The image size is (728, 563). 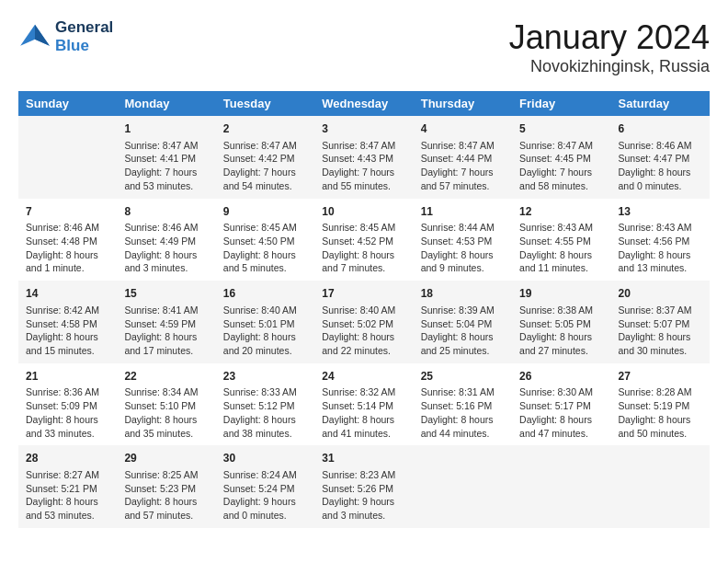 I want to click on day-info: Sunrise: 8:43 AM Sunset: 4:56 PM Dayligh…, so click(x=660, y=248).